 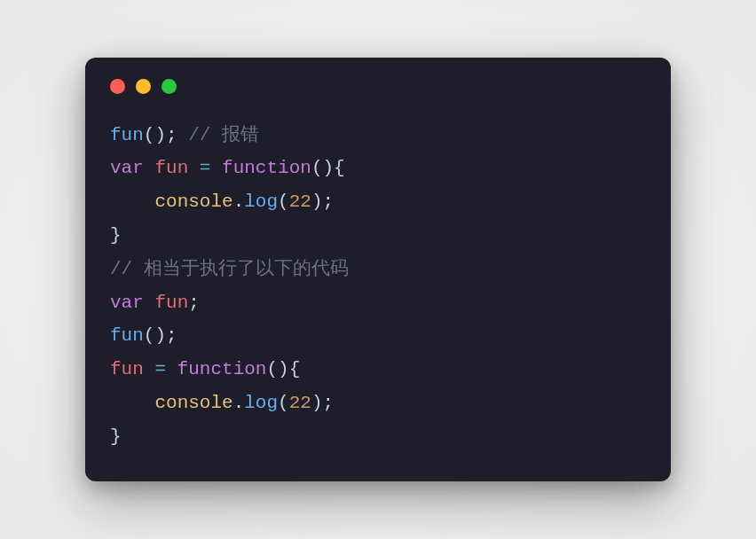 I want to click on traffic-lights, so click(x=378, y=87).